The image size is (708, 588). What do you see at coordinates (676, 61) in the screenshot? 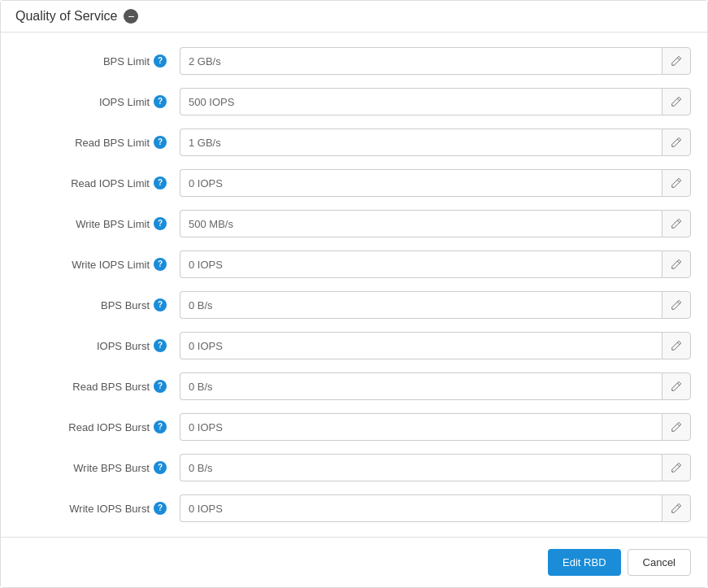
I see `edit-btn-bps-limit` at bounding box center [676, 61].